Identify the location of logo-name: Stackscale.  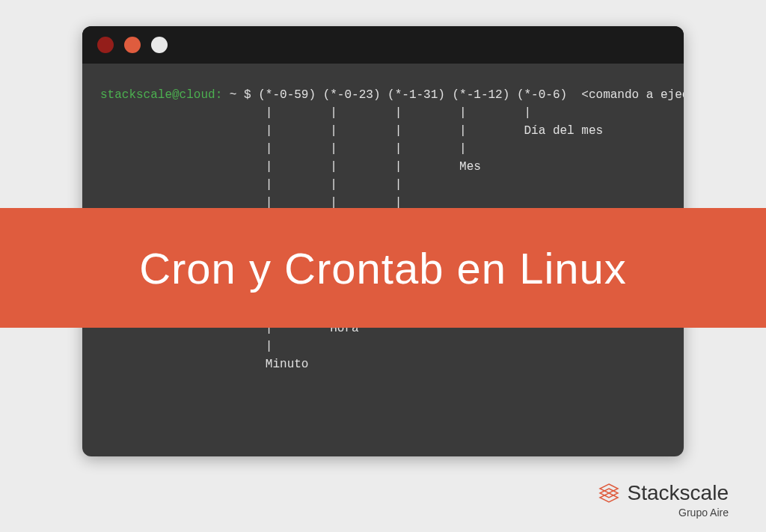
(678, 493).